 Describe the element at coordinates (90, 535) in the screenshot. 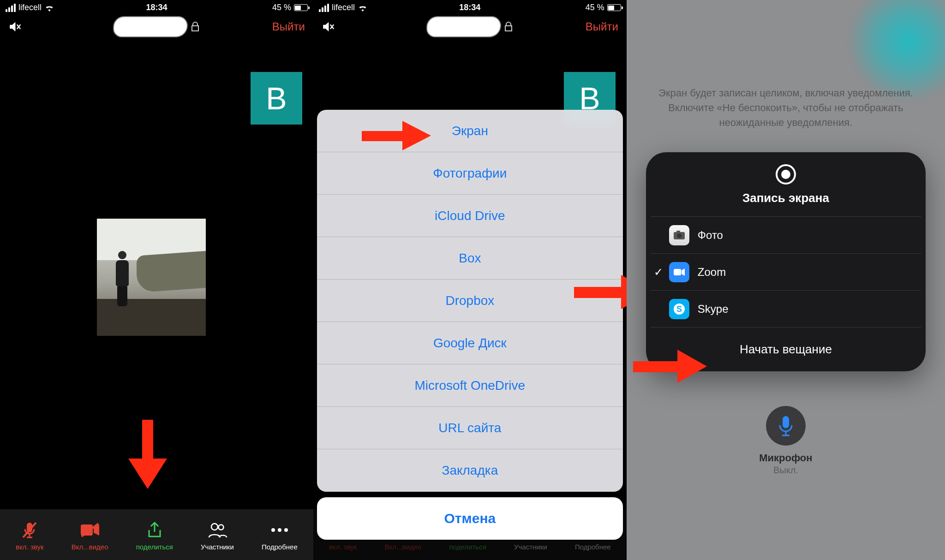

I see `toolbar-video: Вкл...видео` at that location.